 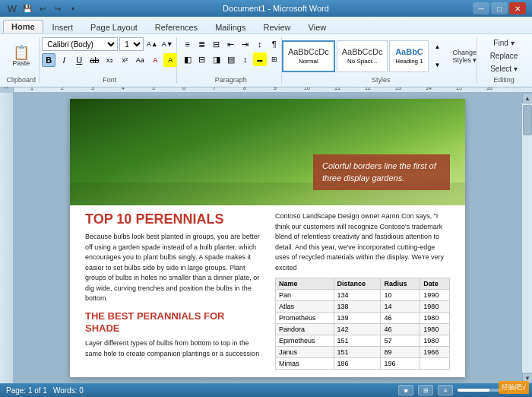 I want to click on style-h1-label: Heading 1, so click(x=409, y=61).